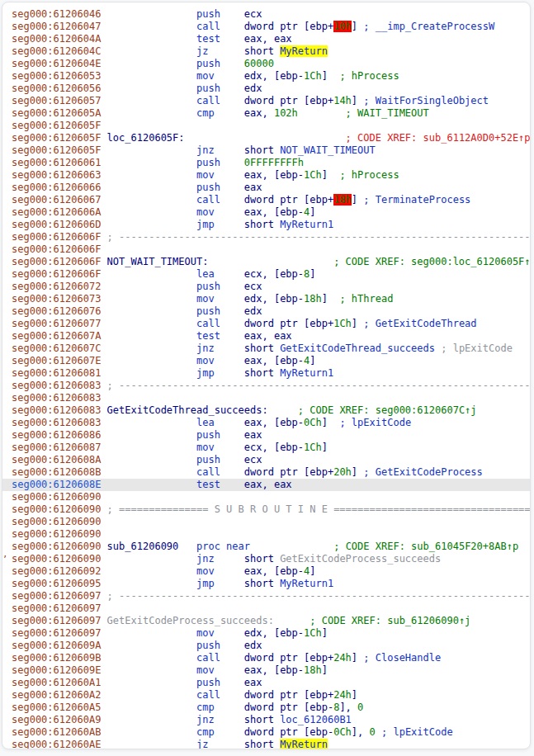 The width and height of the screenshot is (534, 756). I want to click on code-line: seg000:61206097, so click(266, 609).